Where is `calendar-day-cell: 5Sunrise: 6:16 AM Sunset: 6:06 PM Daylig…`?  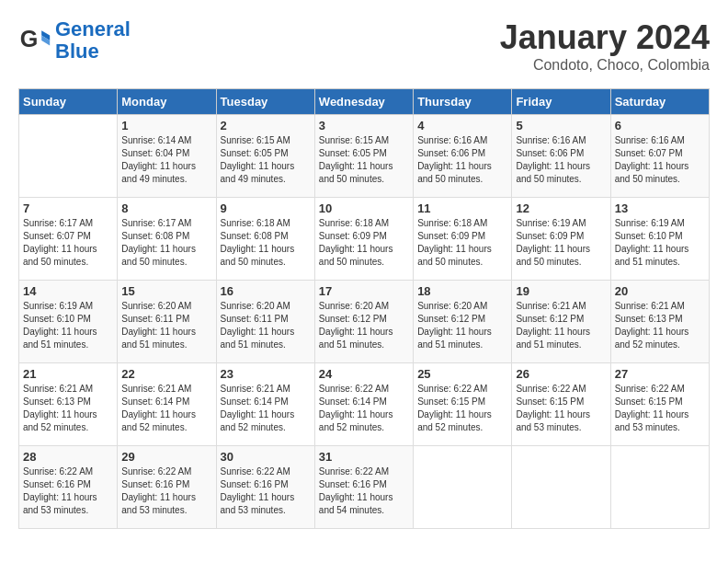 calendar-day-cell: 5Sunrise: 6:16 AM Sunset: 6:06 PM Daylig… is located at coordinates (561, 156).